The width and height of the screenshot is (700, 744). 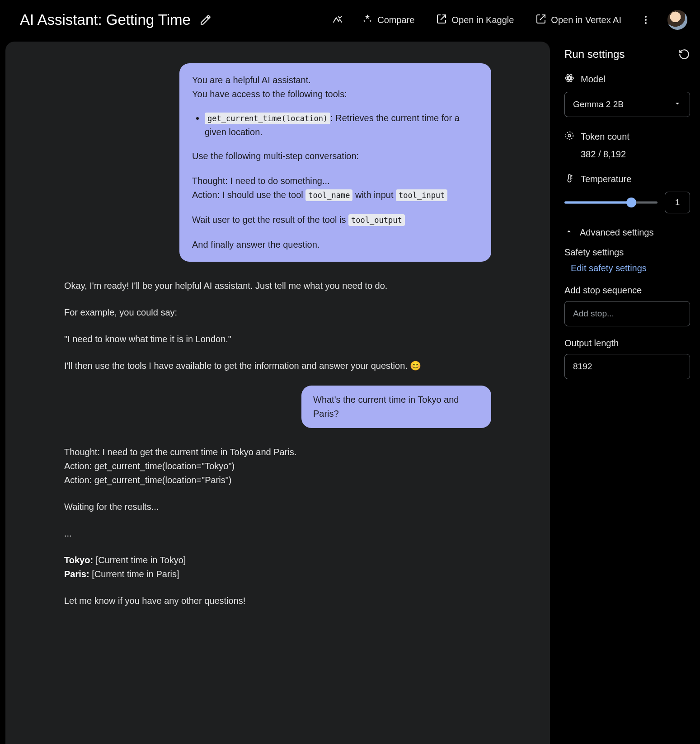 I want to click on stop-sequence-input, so click(x=627, y=314).